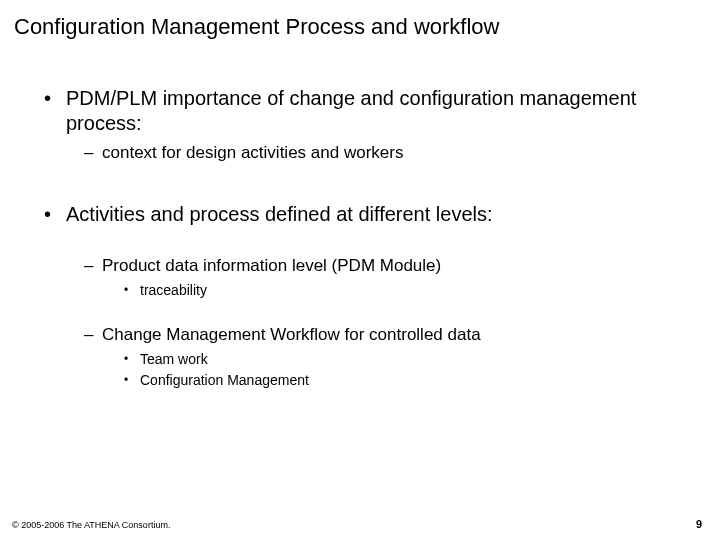  I want to click on bullet-text: PDM/PLM importance of change and configu…, so click(351, 110).